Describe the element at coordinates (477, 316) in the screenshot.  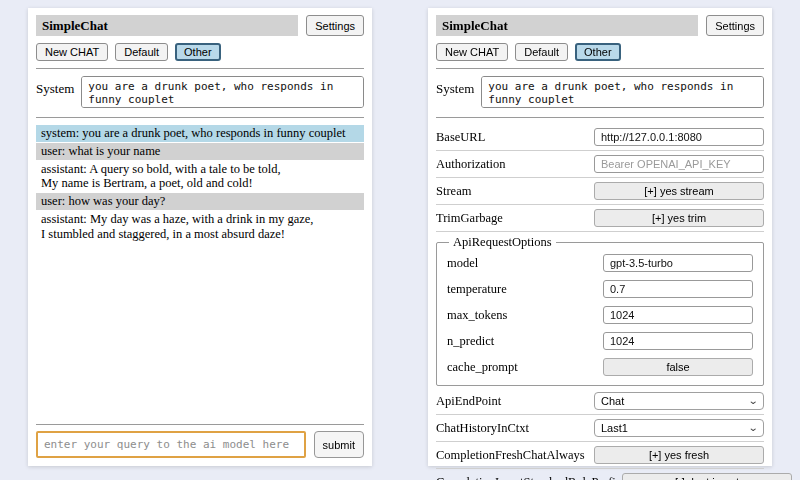
I see `max-tokens-label: max_tokens` at that location.